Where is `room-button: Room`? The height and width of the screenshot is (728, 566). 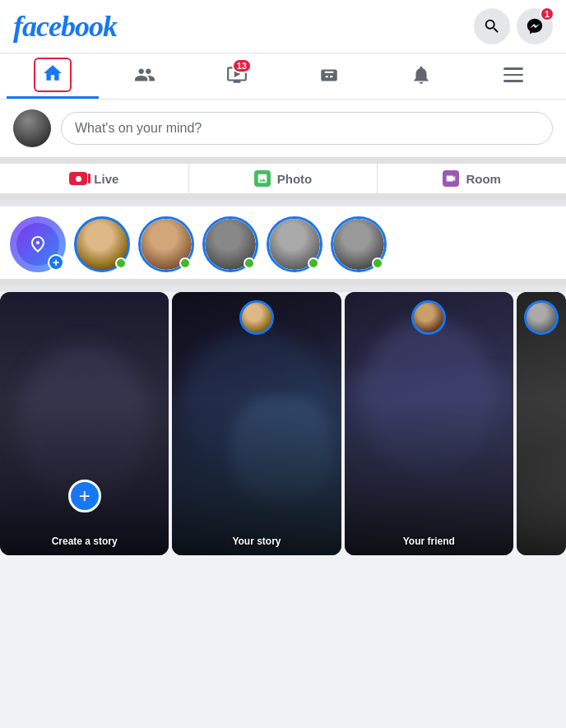 room-button: Room is located at coordinates (472, 179).